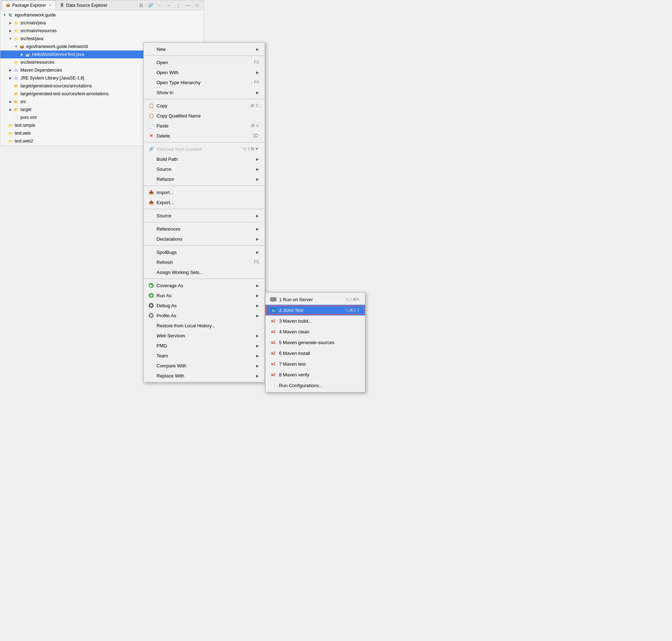 The image size is (672, 641). What do you see at coordinates (319, 321) in the screenshot?
I see `submenu-item-maven-build-label: 3 Maven build...` at bounding box center [319, 321].